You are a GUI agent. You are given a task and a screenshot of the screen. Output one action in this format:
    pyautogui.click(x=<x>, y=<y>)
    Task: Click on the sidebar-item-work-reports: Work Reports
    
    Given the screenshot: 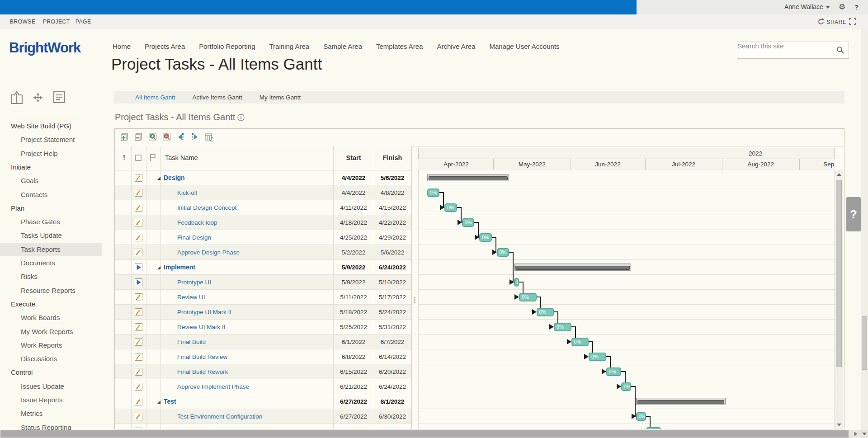 What is the action you would take?
    pyautogui.click(x=51, y=345)
    